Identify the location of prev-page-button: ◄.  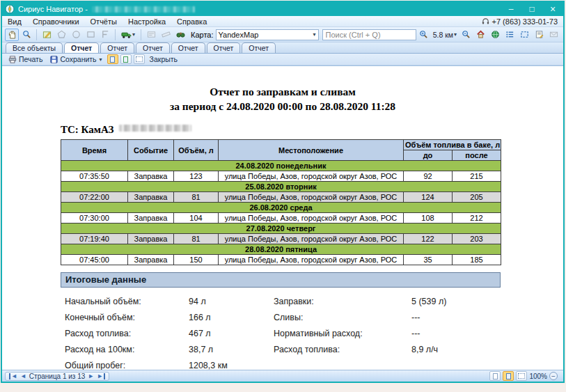
(24, 376).